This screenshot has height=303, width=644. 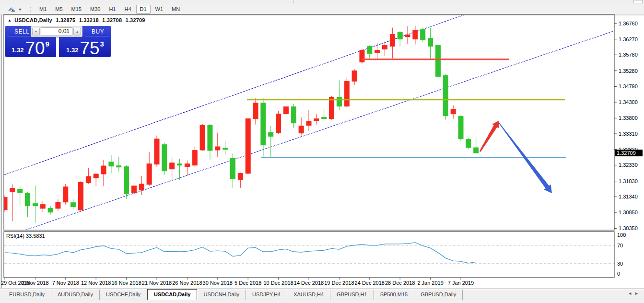 What do you see at coordinates (352, 294) in the screenshot?
I see `tab-gbpusd-h1: GBPUSD,H1` at bounding box center [352, 294].